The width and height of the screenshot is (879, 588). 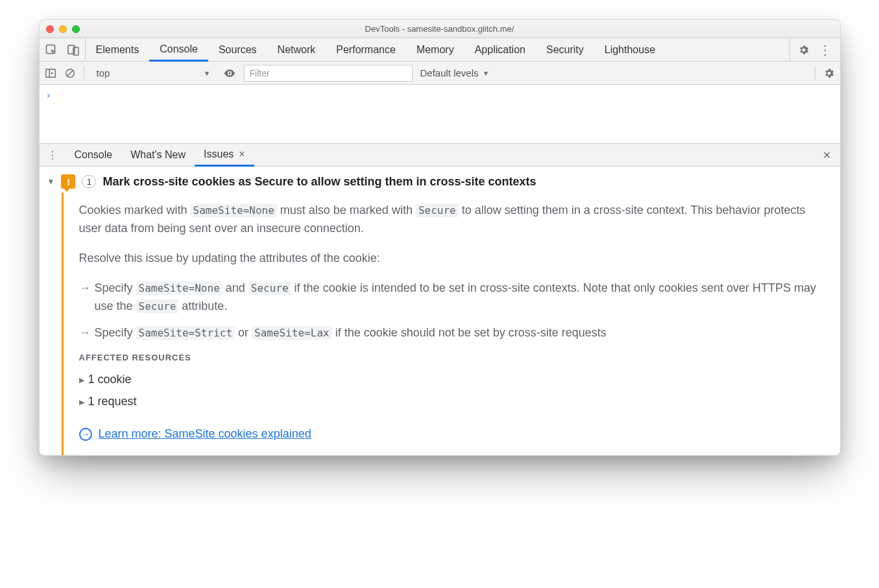 I want to click on issue-resolution-intro: Resolve this issue by updating the attri…, so click(x=454, y=259).